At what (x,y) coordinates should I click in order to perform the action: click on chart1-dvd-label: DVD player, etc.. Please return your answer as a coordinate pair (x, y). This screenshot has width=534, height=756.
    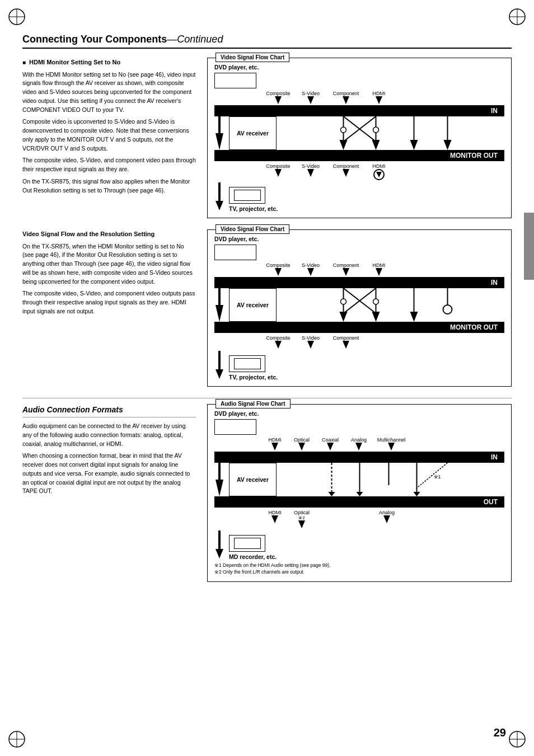
    Looking at the image, I should click on (359, 67).